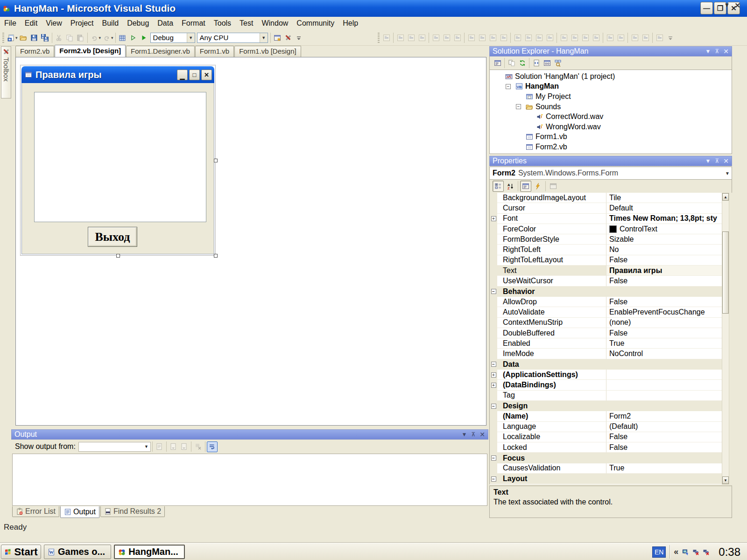 Image resolution: width=747 pixels, height=560 pixels. What do you see at coordinates (664, 343) in the screenshot?
I see `property-value: True` at bounding box center [664, 343].